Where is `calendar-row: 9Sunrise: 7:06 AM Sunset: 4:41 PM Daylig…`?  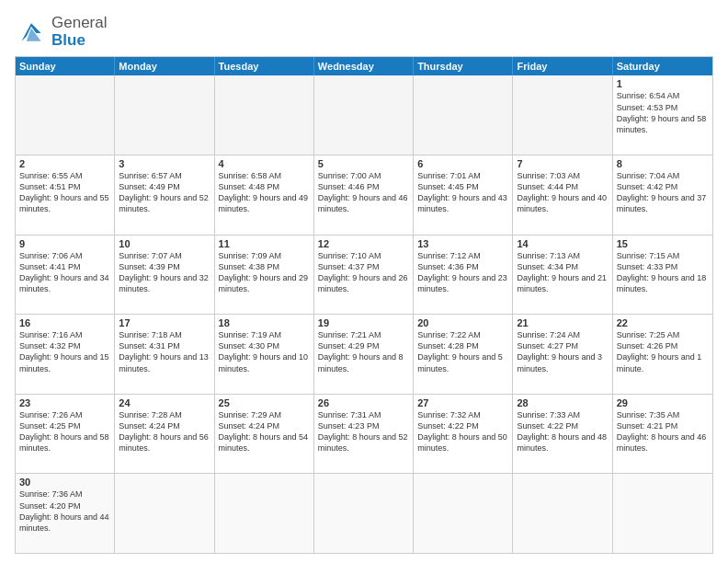 calendar-row: 9Sunrise: 7:06 AM Sunset: 4:41 PM Daylig… is located at coordinates (364, 274).